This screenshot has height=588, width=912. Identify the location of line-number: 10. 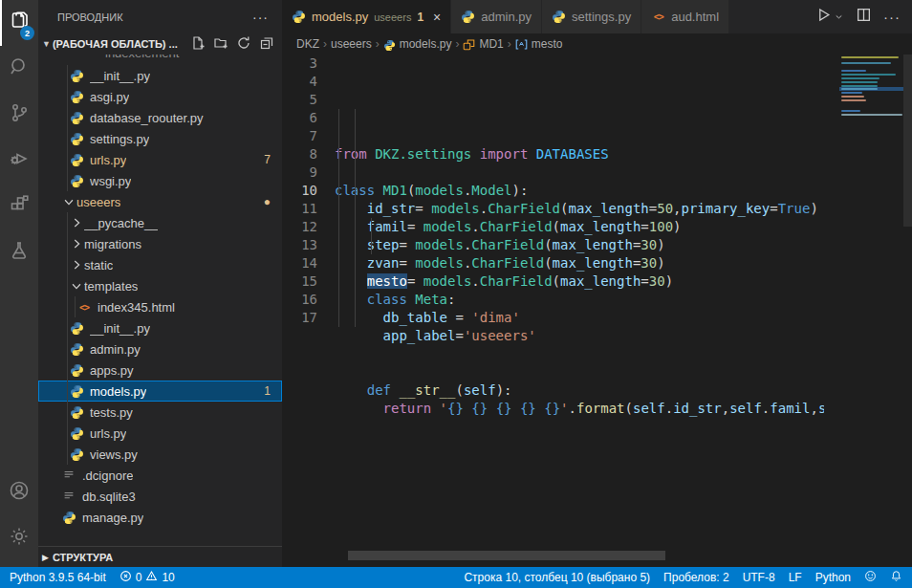
(300, 191).